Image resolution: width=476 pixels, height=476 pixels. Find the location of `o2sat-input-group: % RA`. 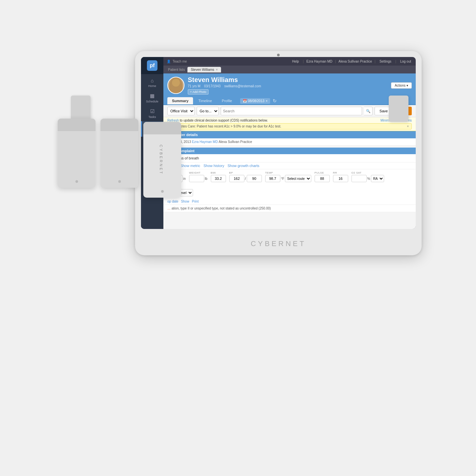

o2sat-input-group: % RA is located at coordinates (368, 179).